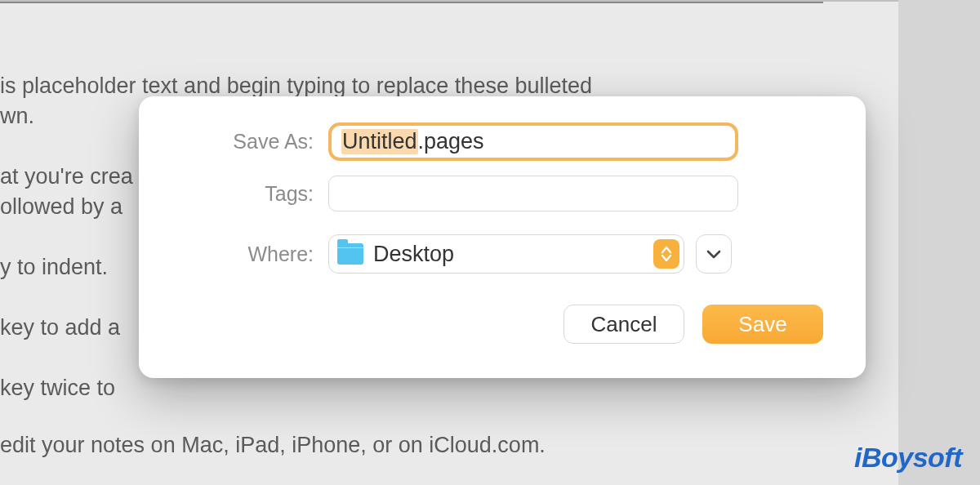 Image resolution: width=980 pixels, height=485 pixels. Describe the element at coordinates (251, 142) in the screenshot. I see `save-as-label: Save As:` at that location.